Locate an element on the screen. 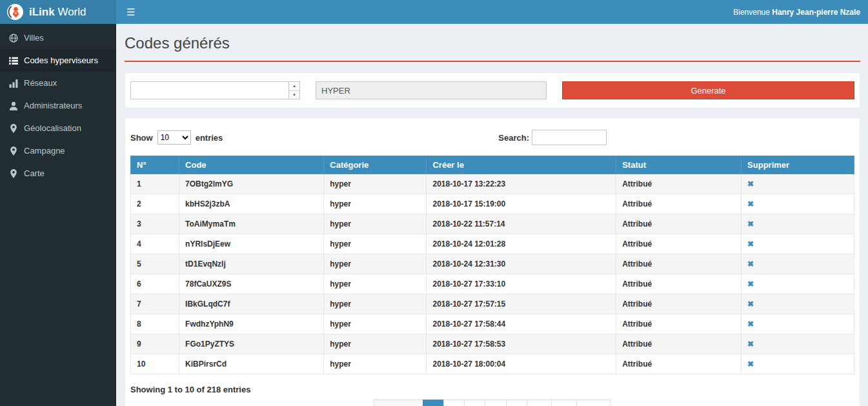  sidebar-item-label: Administrateurs is located at coordinates (53, 106).